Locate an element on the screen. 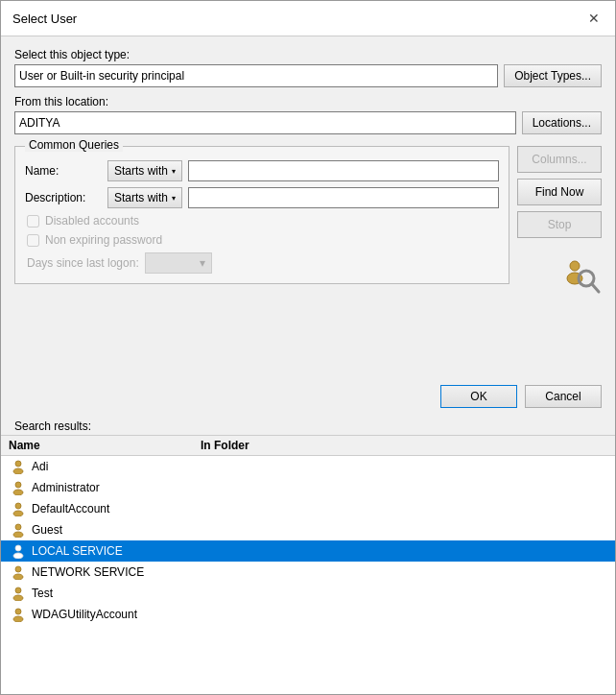 Image resolution: width=616 pixels, height=695 pixels. table-row: Administrator is located at coordinates (308, 488).